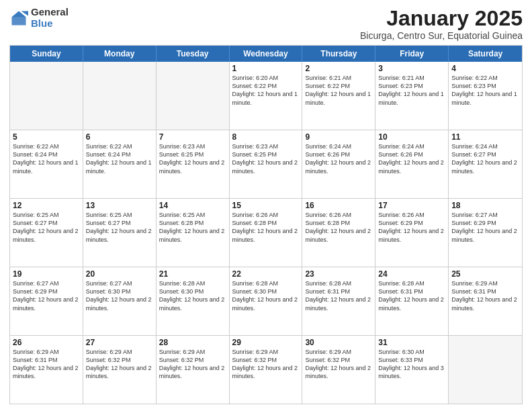 This screenshot has height=411, width=532. What do you see at coordinates (193, 295) in the screenshot?
I see `day-info: Sunrise: 6:28 AM Sunset: 6:30 PM Dayligh…` at bounding box center [193, 295].